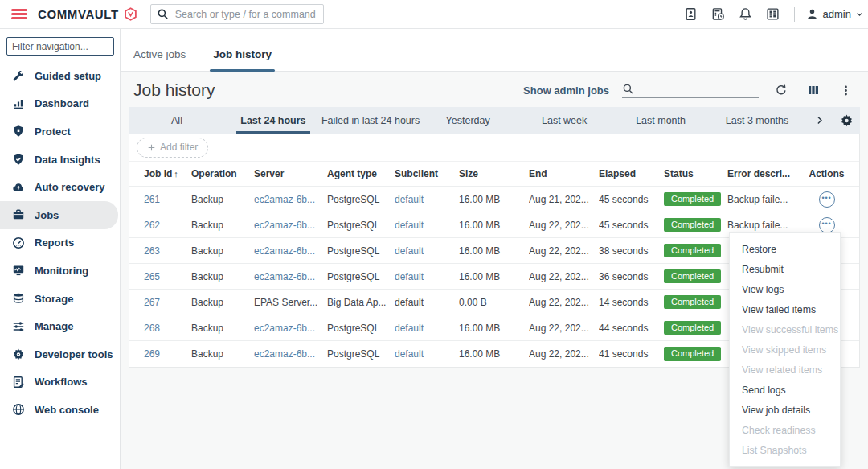 The width and height of the screenshot is (868, 469). I want to click on time-filter-last-24-hours: Last 24 hours, so click(273, 121).